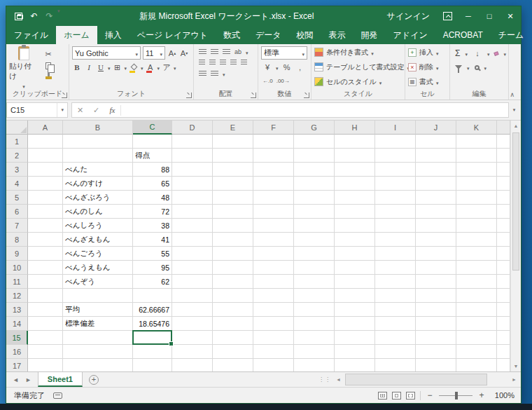  I want to click on zoom-out-button: −, so click(430, 395).